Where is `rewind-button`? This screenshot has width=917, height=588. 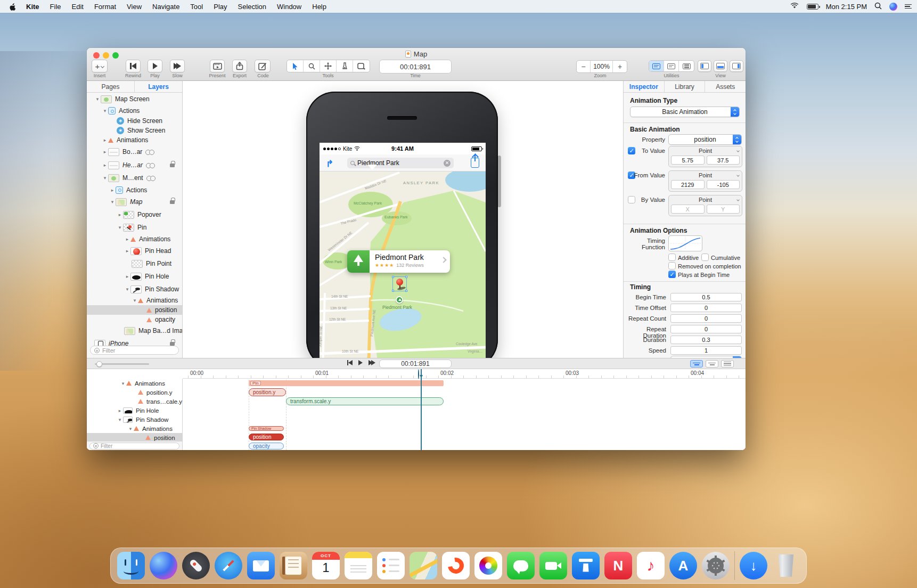
rewind-button is located at coordinates (133, 66).